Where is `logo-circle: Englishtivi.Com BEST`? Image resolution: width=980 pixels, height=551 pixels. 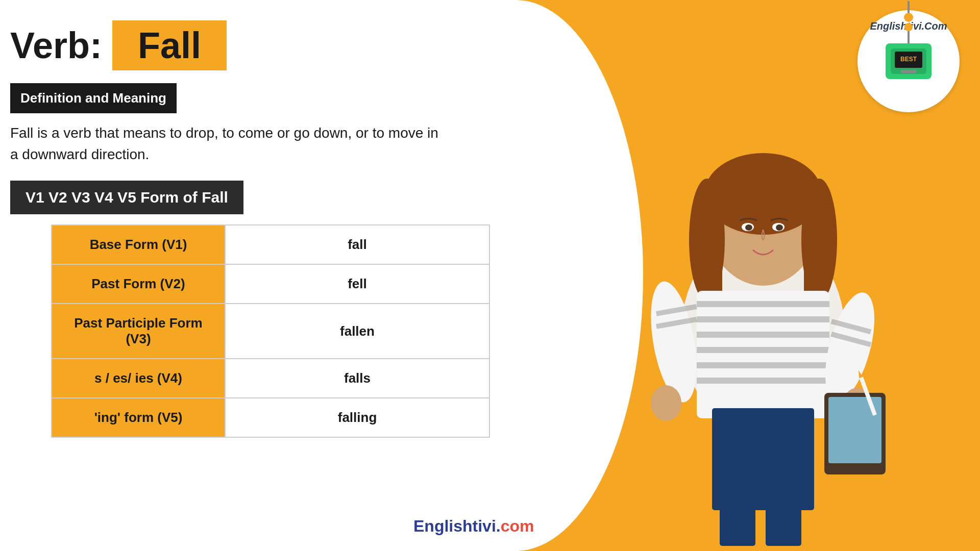
logo-circle: Englishtivi.Com BEST is located at coordinates (909, 61).